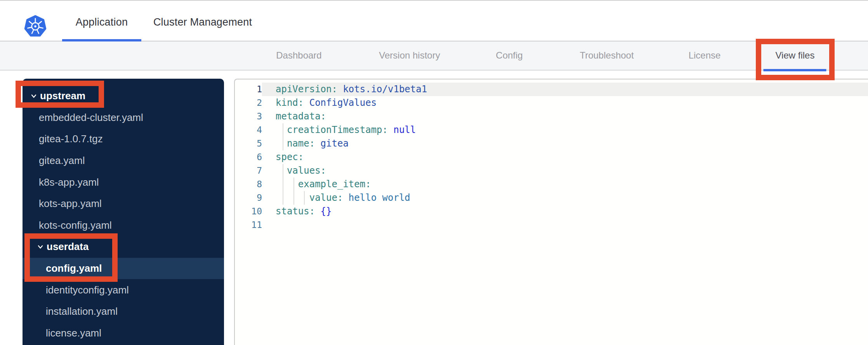  I want to click on line-number: 11, so click(248, 225).